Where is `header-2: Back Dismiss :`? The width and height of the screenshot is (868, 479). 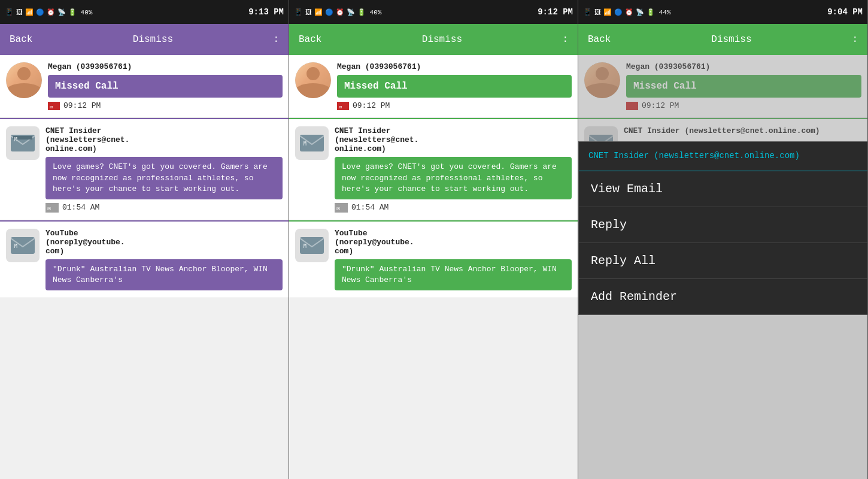 header-2: Back Dismiss : is located at coordinates (433, 40).